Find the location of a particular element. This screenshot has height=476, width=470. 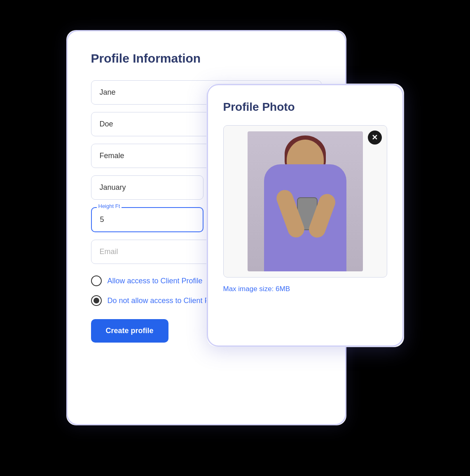

remove-photo-button: ✕ is located at coordinates (375, 138).